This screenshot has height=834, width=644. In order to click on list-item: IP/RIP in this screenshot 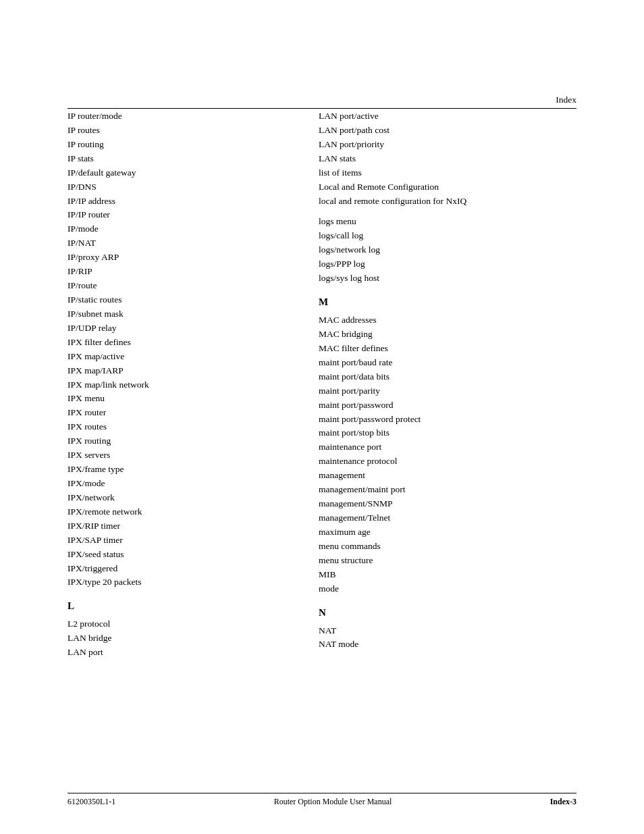, I will do `click(183, 271)`.